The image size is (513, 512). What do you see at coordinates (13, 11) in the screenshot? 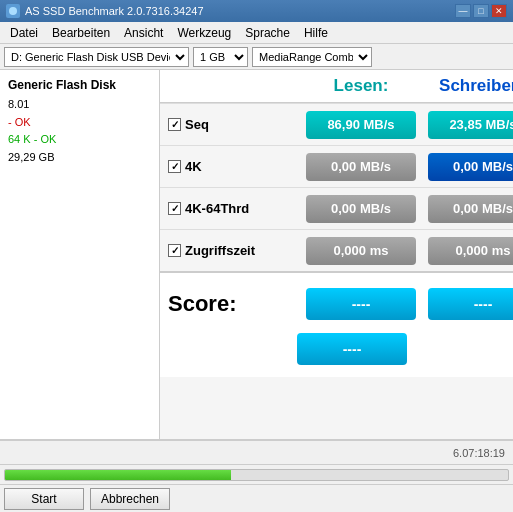
I see `app-icon` at bounding box center [13, 11].